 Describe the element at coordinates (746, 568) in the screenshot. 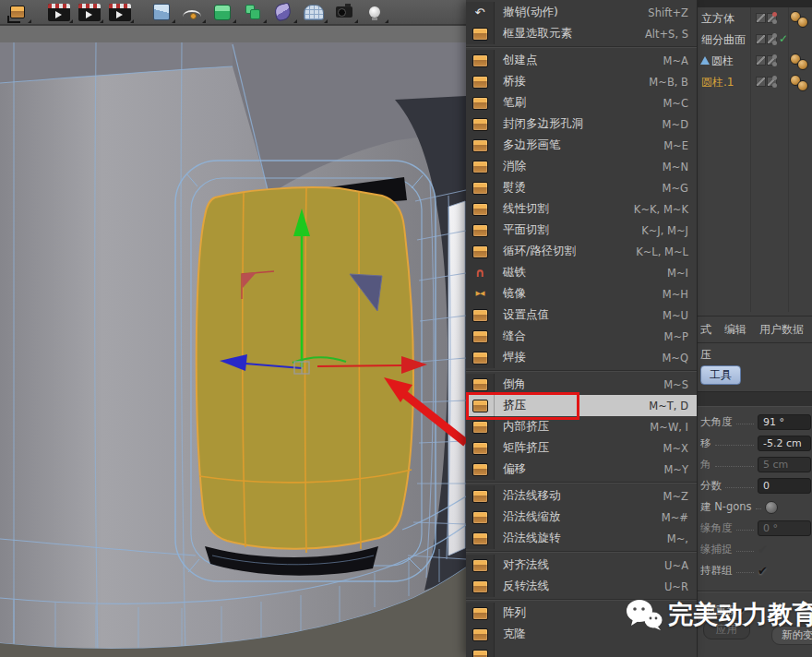

I see `dotted-leader` at that location.